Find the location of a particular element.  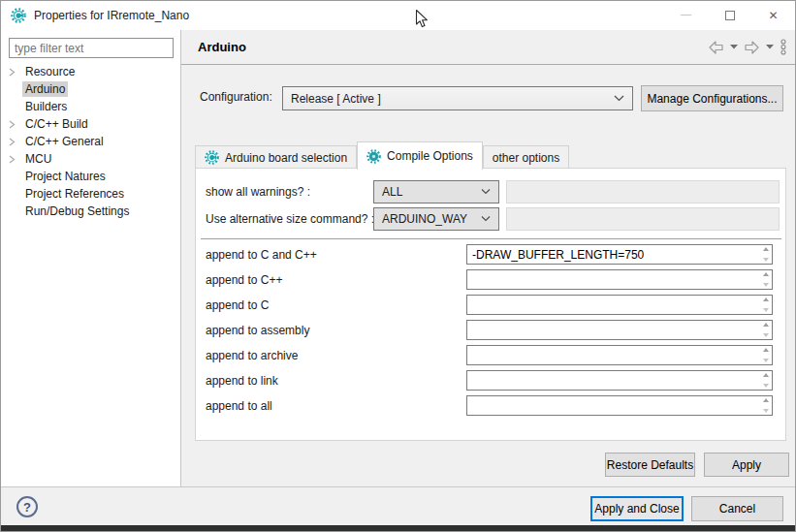

append-cpp-input is located at coordinates (620, 279).